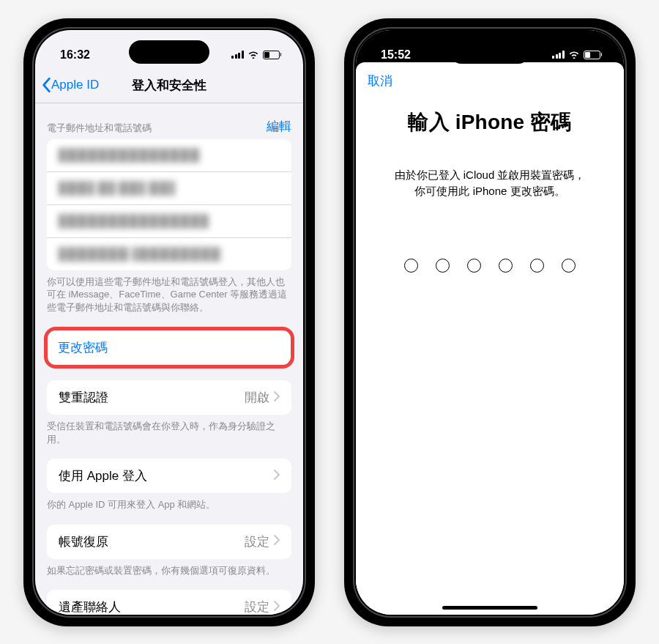  What do you see at coordinates (169, 430) in the screenshot?
I see `two-factor-footer: 受信任裝置和電話號碼會在你登入時，作為身分驗證之用。` at bounding box center [169, 430].